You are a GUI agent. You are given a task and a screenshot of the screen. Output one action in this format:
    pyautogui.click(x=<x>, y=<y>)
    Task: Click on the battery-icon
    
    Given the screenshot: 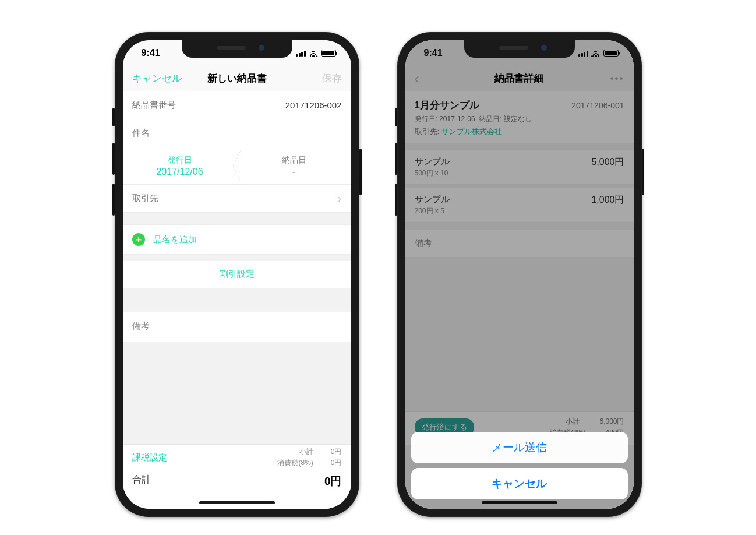 What is the action you would take?
    pyautogui.click(x=328, y=53)
    